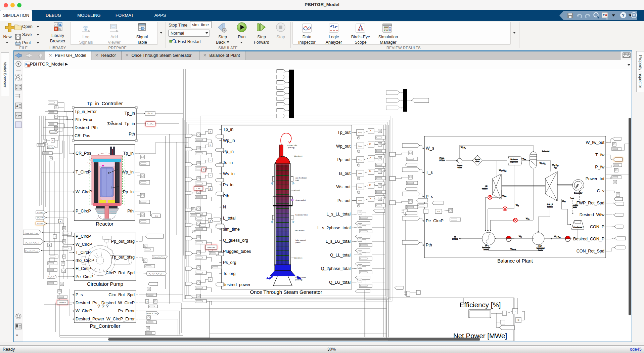  I want to click on svg-text: (Prped_CircP_T_out), so click(32, 251).